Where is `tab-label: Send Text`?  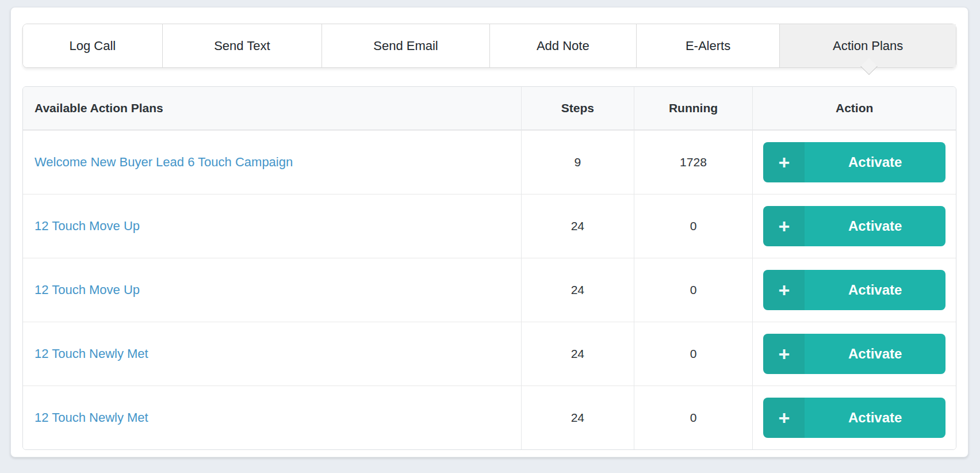 tab-label: Send Text is located at coordinates (242, 46).